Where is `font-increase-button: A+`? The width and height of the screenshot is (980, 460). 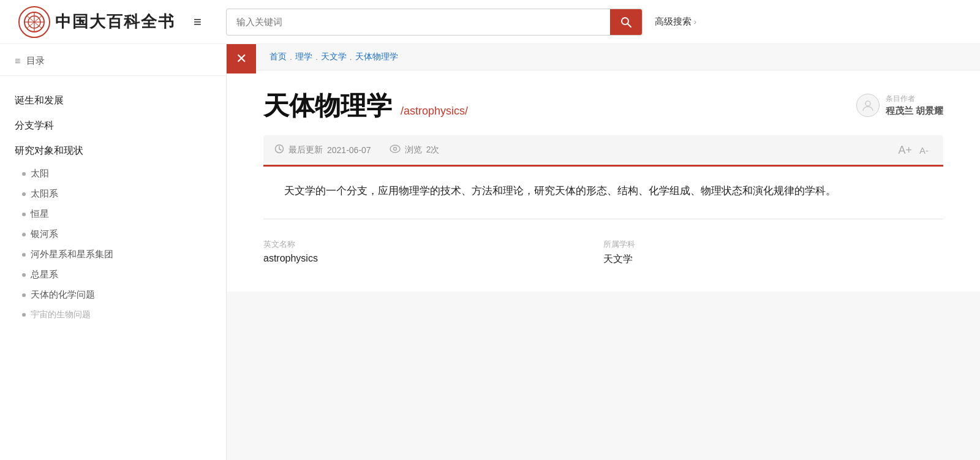
font-increase-button: A+ is located at coordinates (905, 151).